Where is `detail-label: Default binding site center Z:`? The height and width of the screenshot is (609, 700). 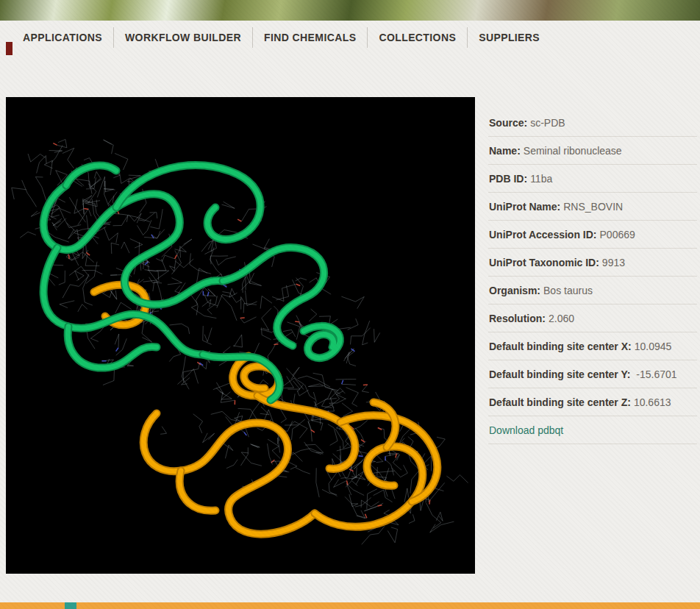
detail-label: Default binding site center Z: is located at coordinates (560, 402).